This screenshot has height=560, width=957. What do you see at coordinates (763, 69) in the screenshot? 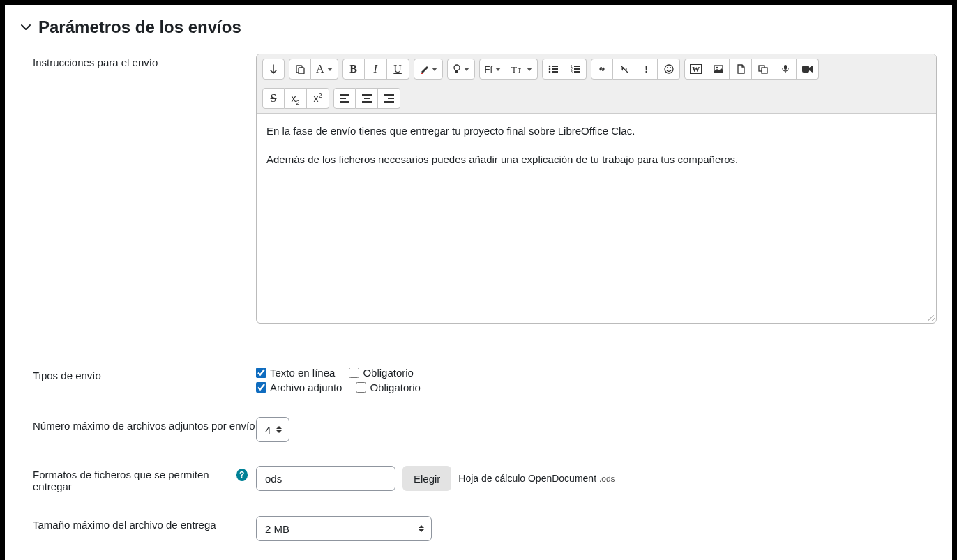
I see `toolbar-embed-button` at bounding box center [763, 69].